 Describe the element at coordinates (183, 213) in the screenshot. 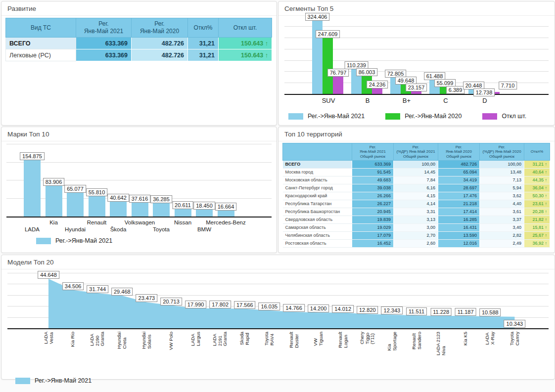

I see `bar-Nissan` at that location.